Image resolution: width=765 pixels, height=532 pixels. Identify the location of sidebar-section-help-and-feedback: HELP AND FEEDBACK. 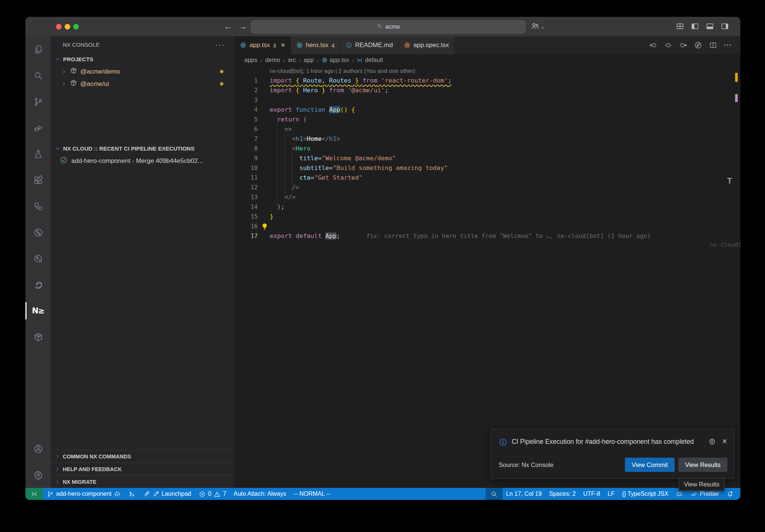
(143, 469).